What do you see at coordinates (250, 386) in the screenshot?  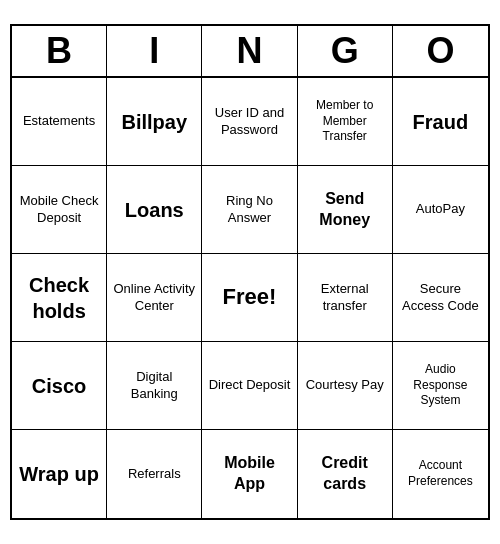 I see `bingo-cell-17: Direct Deposit` at bounding box center [250, 386].